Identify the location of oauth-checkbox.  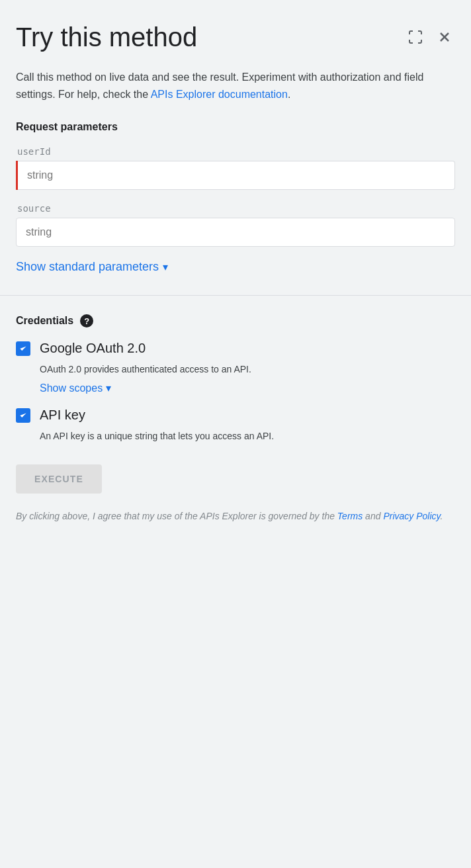
(23, 349).